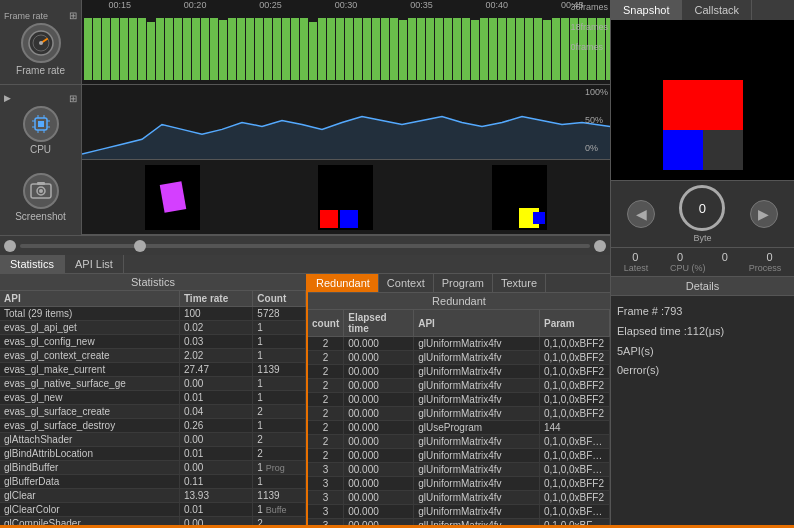 The width and height of the screenshot is (794, 528). I want to click on stats-cell-time: 0.04, so click(216, 412).